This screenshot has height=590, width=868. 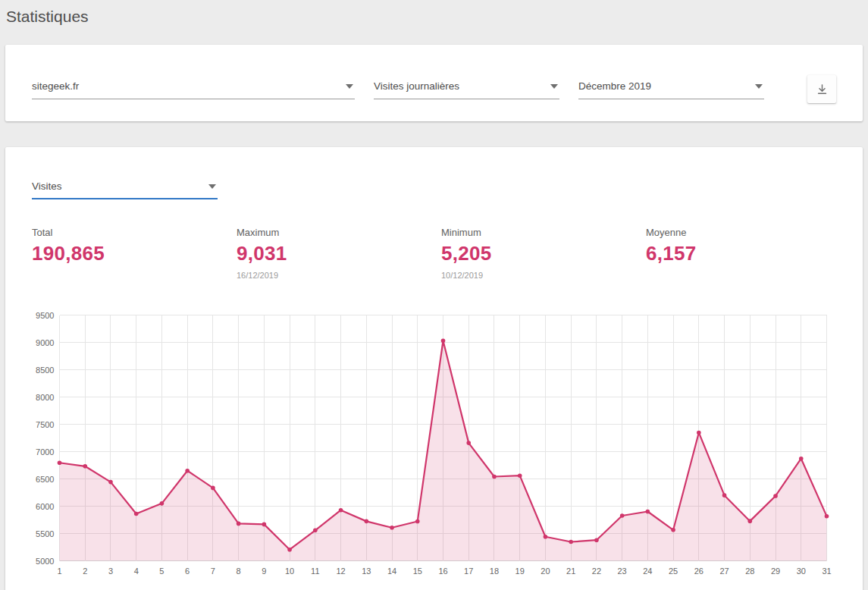 I want to click on svg-text: 11, so click(x=315, y=571).